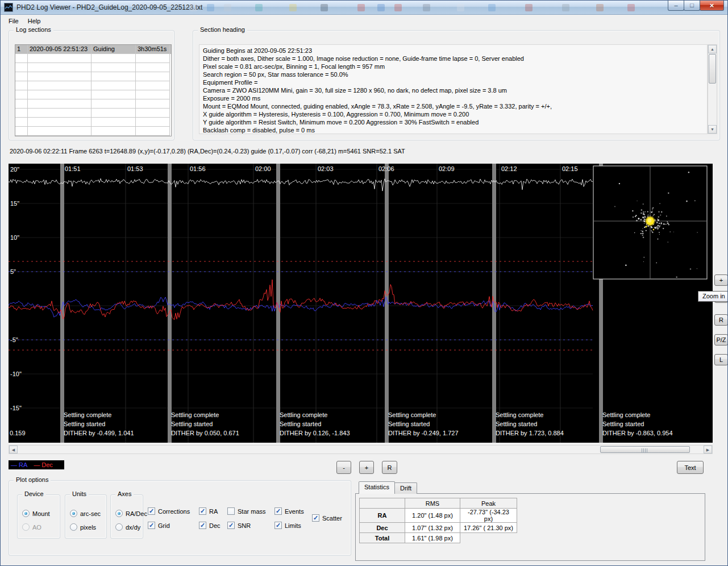  What do you see at coordinates (364, 8) in the screenshot?
I see `title-bar: PHD2 Log Viewer - PHD2_GuideLog_2020-09-…` at bounding box center [364, 8].